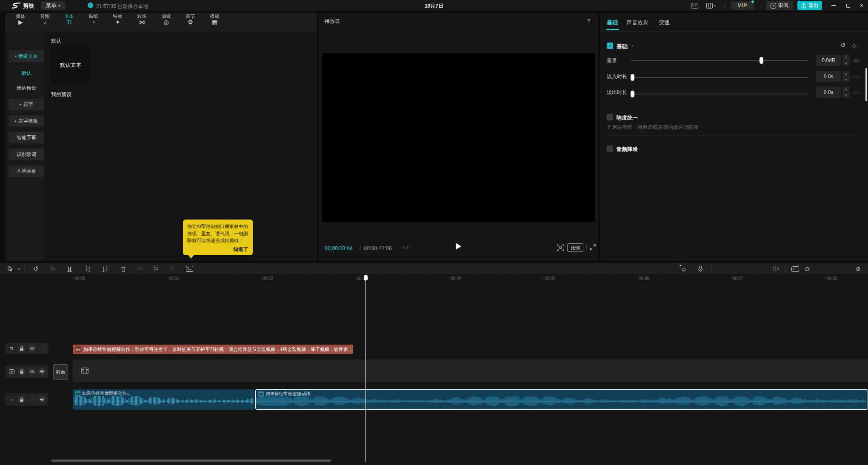 This screenshot has width=868, height=465. Describe the element at coordinates (828, 60) in the screenshot. I see `volume-value: 0.0dB` at that location.